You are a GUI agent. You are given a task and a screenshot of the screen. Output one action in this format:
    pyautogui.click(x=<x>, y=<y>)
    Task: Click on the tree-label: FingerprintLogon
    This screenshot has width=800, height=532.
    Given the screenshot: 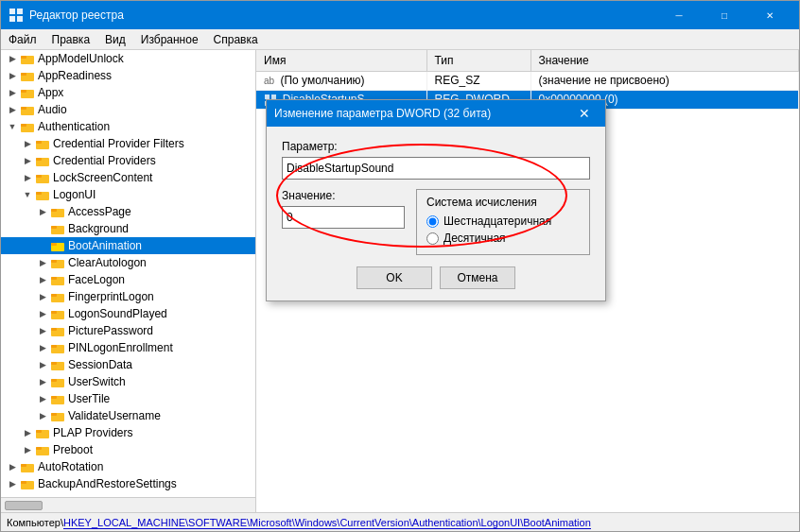 What is the action you would take?
    pyautogui.click(x=112, y=297)
    